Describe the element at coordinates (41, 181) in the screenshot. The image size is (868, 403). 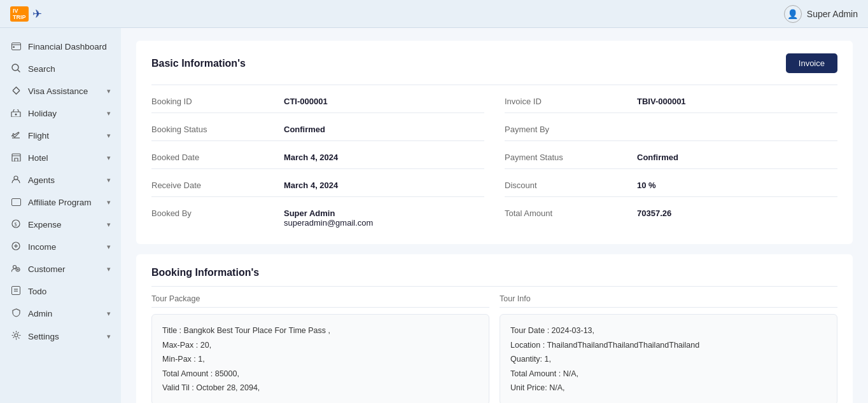
I see `sidebar-item-label: Agents` at that location.